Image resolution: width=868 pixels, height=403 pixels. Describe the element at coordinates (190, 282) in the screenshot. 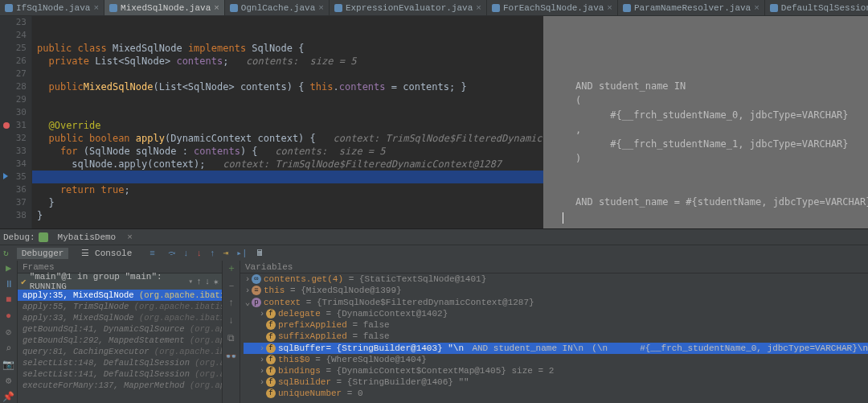

I see `chevron-down-icon: ▾` at that location.